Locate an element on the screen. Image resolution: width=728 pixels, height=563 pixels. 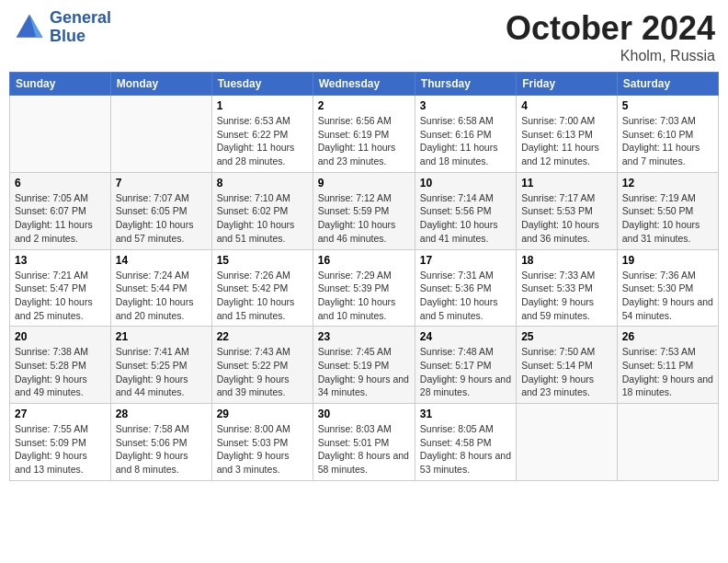
day-info: Sunrise: 7:24 AMSunset: 5:44 PMDaylight:… is located at coordinates (162, 296).